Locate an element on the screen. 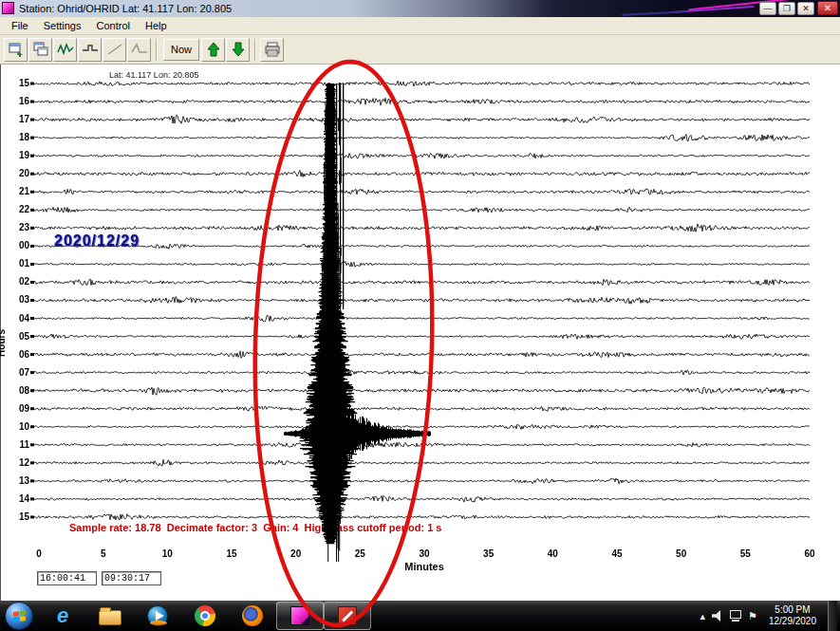 The height and width of the screenshot is (631, 840). minute-tick-label: 35 is located at coordinates (489, 554).